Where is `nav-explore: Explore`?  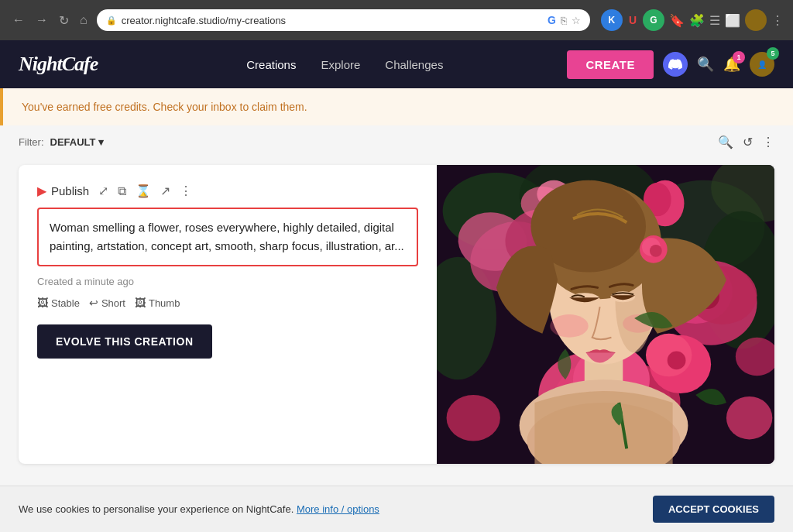
nav-explore: Explore is located at coordinates (341, 65).